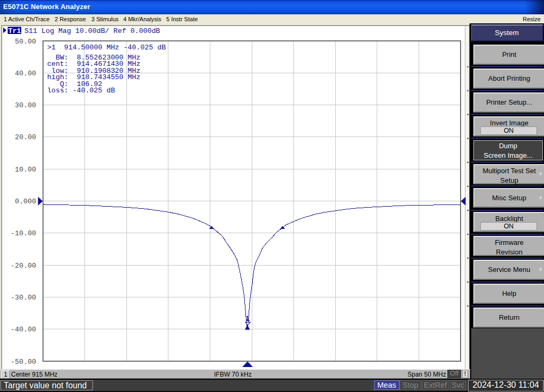 This screenshot has width=544, height=392. Describe the element at coordinates (23, 297) in the screenshot. I see `svg-text: -30.00` at that location.